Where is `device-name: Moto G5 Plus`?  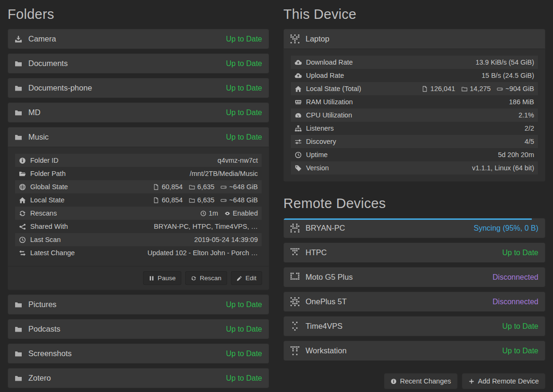
device-name: Moto G5 Plus is located at coordinates (329, 277).